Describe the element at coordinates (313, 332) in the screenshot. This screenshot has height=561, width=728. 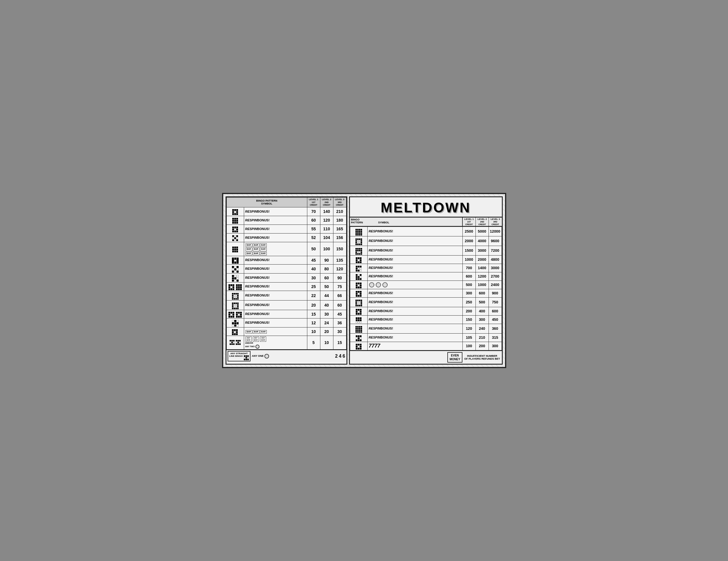
I see `val1: 10` at that location.